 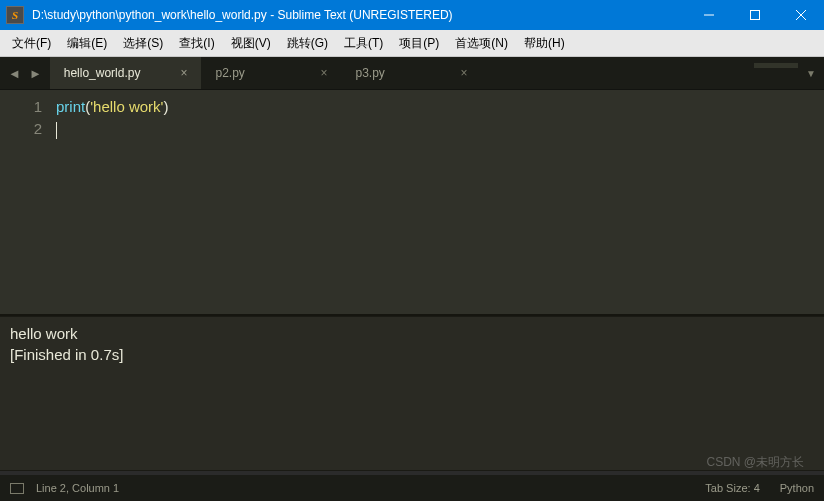 What do you see at coordinates (544, 44) in the screenshot?
I see `menu-help: 帮助(H)` at bounding box center [544, 44].